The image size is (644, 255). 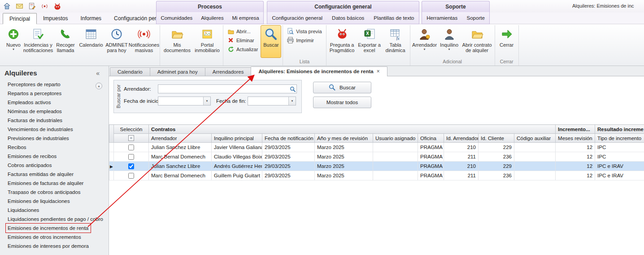 I want to click on sidebar-item-traspaso-de-cobros-anticipados: Traspaso de cobros anticipados, so click(x=54, y=192).